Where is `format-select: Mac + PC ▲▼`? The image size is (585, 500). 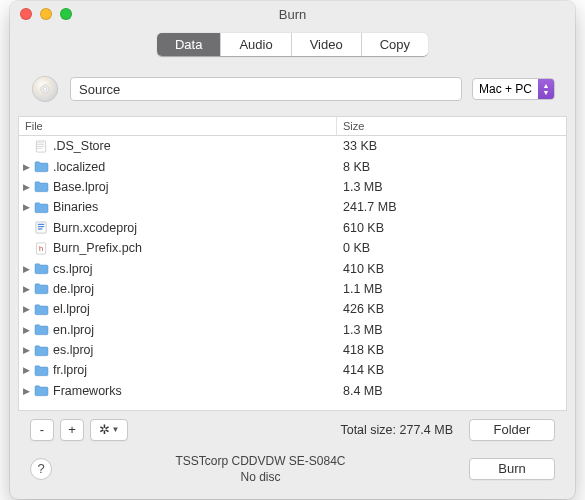 format-select: Mac + PC ▲▼ is located at coordinates (514, 89).